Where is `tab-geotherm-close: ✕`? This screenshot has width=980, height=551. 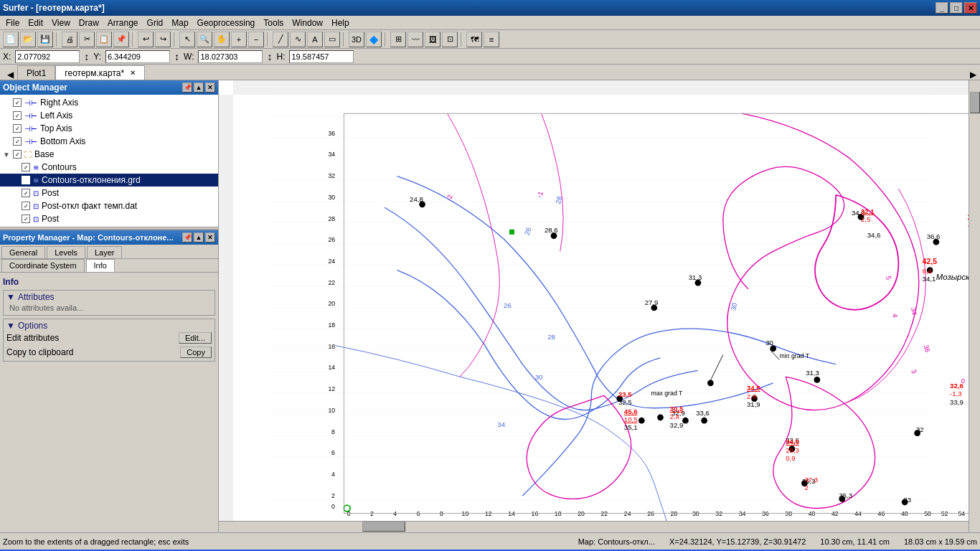
tab-geotherm-close: ✕ is located at coordinates (133, 73).